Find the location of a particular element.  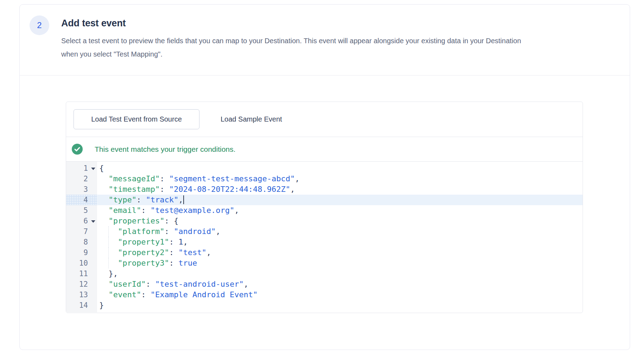

line-number: 11 is located at coordinates (84, 274).